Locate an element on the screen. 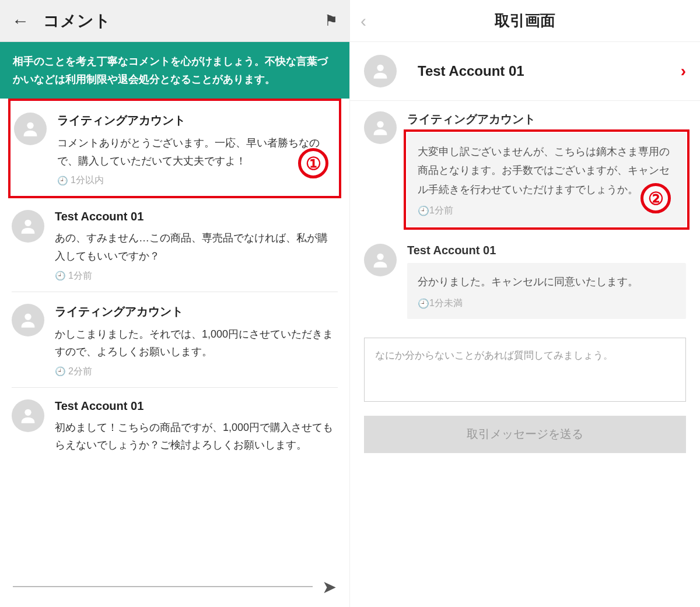 This screenshot has width=700, height=607. message-item: Test Account 01 分かりました。キャンセルに同意いたします。 🕘1… is located at coordinates (525, 279).